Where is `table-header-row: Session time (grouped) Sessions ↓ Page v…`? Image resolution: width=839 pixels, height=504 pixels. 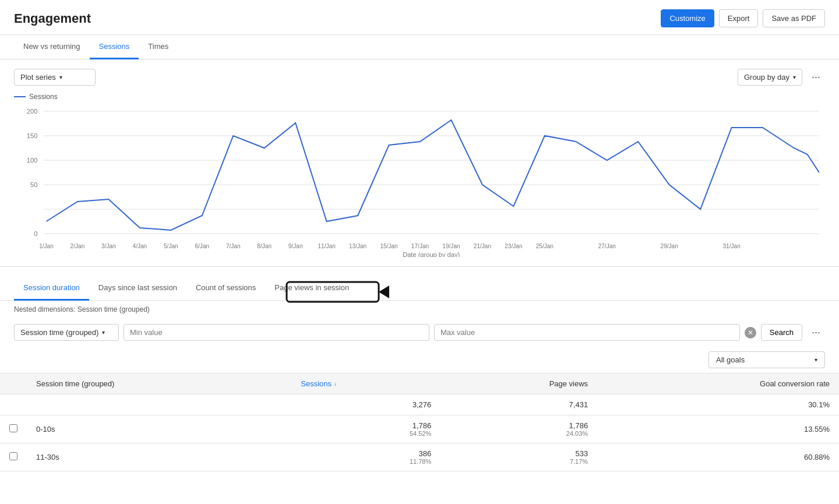 table-header-row: Session time (grouped) Sessions ↓ Page v… is located at coordinates (420, 384).